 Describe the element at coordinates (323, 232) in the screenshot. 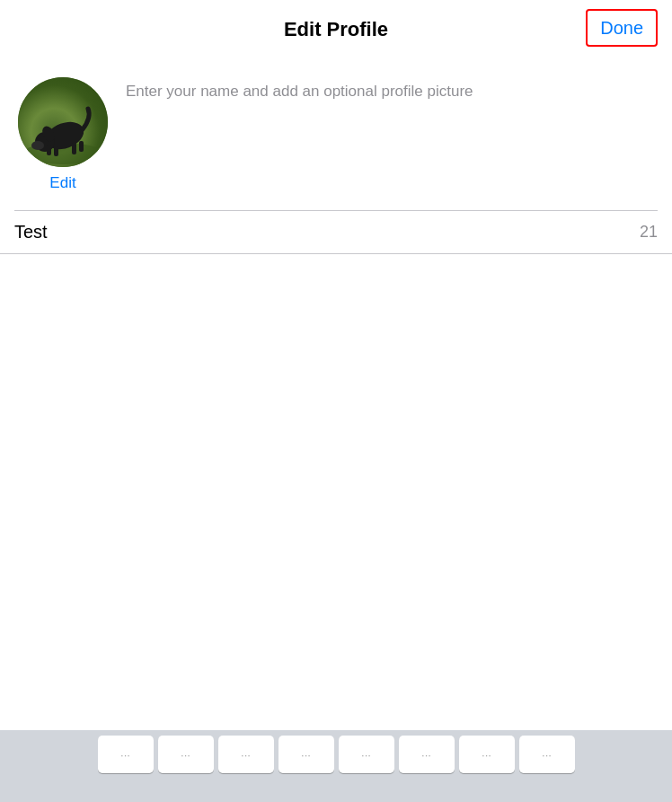

I see `name-input` at that location.